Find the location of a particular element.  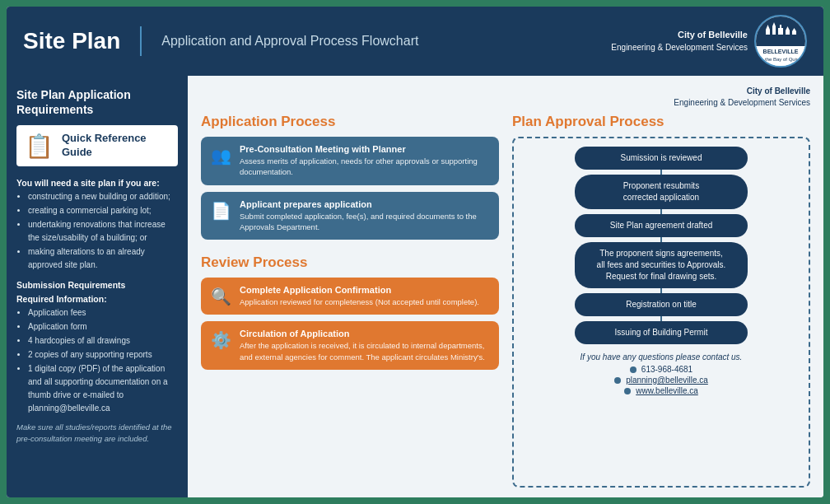

complete-app-content: Complete Application Confirmation Applic… is located at coordinates (359, 296).